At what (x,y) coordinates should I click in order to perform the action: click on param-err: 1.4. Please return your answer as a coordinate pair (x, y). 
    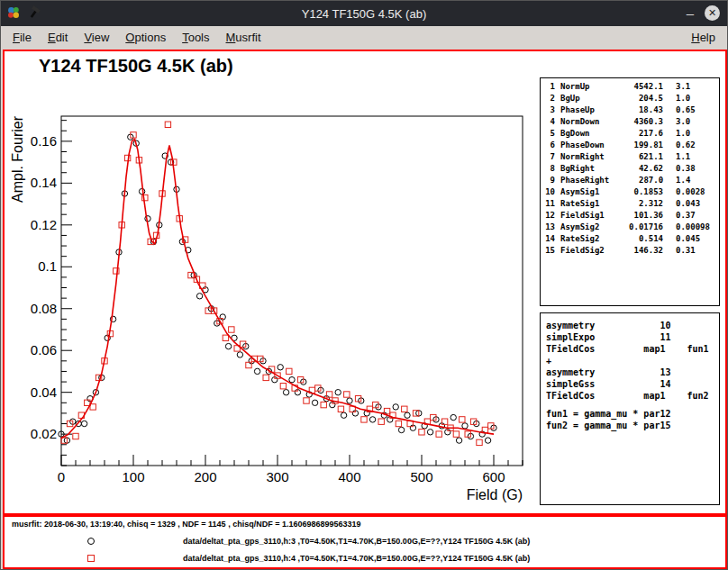
    Looking at the image, I should click on (696, 180).